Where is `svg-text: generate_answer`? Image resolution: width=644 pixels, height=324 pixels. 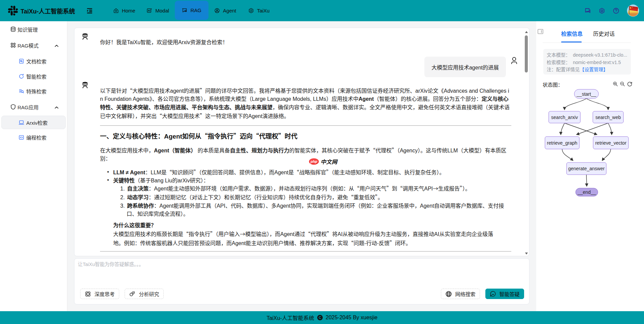 svg-text: generate_answer is located at coordinates (587, 169).